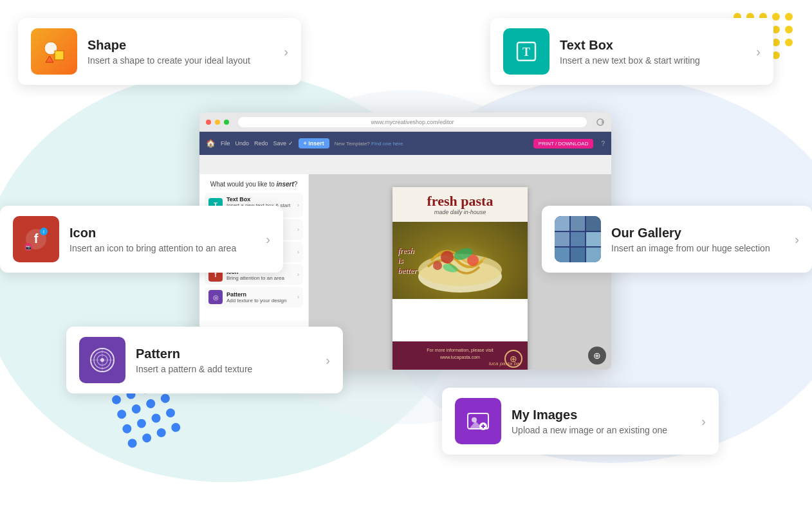 This screenshot has height=506, width=812. What do you see at coordinates (407, 260) in the screenshot?
I see `poster-tagline: fresh is better` at bounding box center [407, 260].